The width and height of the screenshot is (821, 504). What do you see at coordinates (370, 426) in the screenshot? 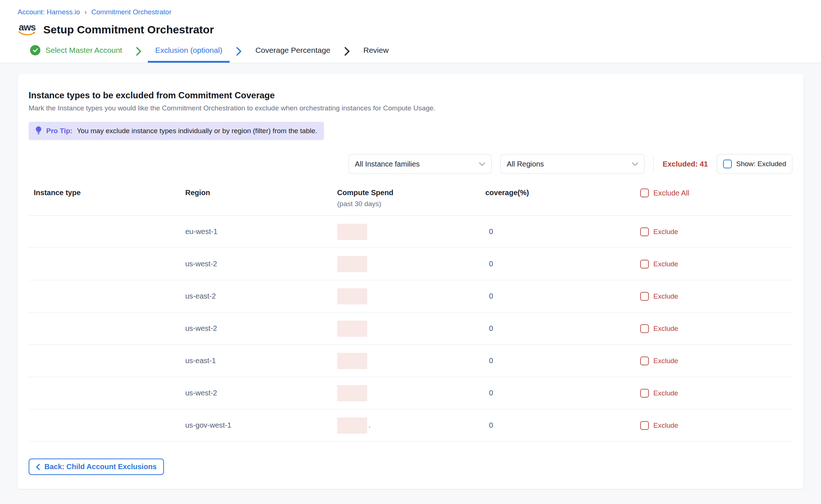
I see `spend-suffix: .` at bounding box center [370, 426].